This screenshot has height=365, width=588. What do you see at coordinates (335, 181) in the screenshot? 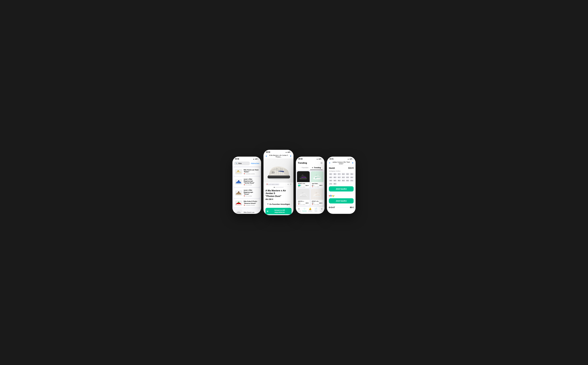
I see `size-445: 44.5` at bounding box center [335, 181].